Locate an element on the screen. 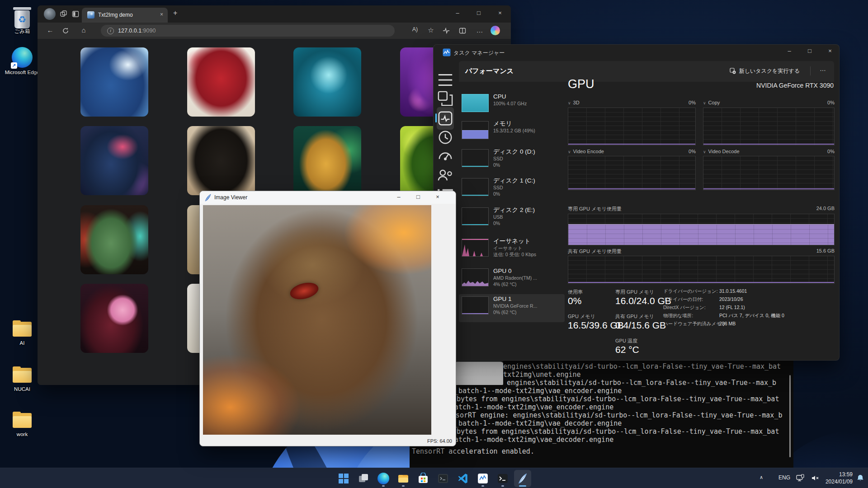  desktop-icon-edge: ↗ Microsoft Edge is located at coordinates (22, 61).